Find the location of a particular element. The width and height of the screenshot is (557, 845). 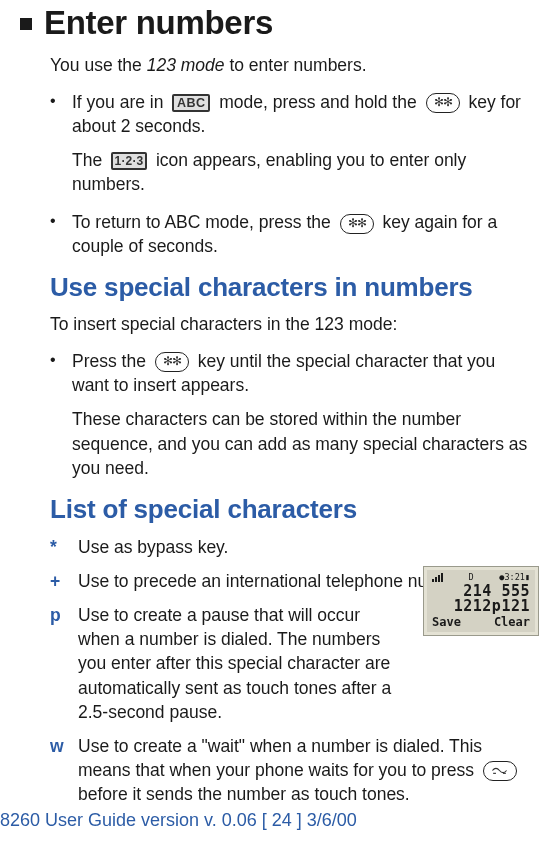

char-desc: Use to create a "wait" when a number is … is located at coordinates (308, 770).